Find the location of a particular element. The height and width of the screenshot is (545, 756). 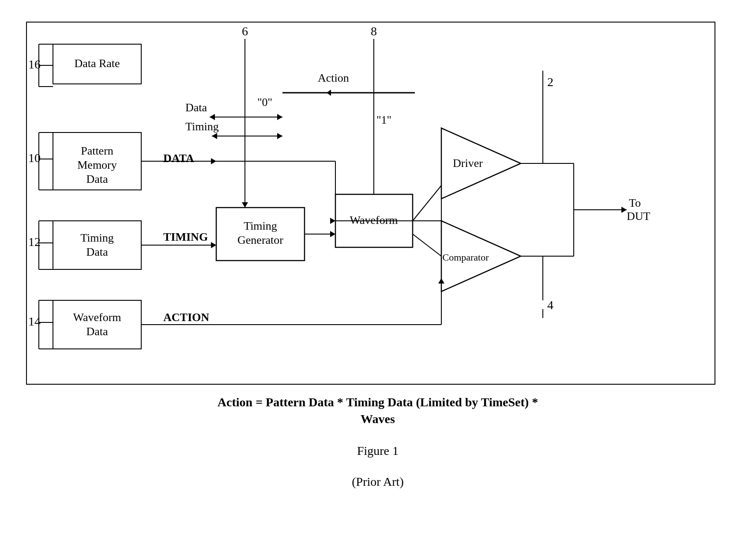

waveform-data-label-2: Data is located at coordinates (97, 331).